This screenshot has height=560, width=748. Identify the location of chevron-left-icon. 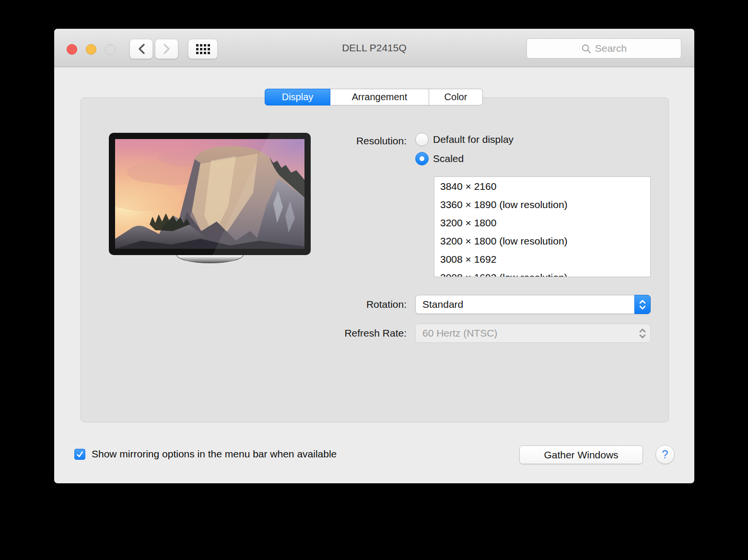
(141, 49).